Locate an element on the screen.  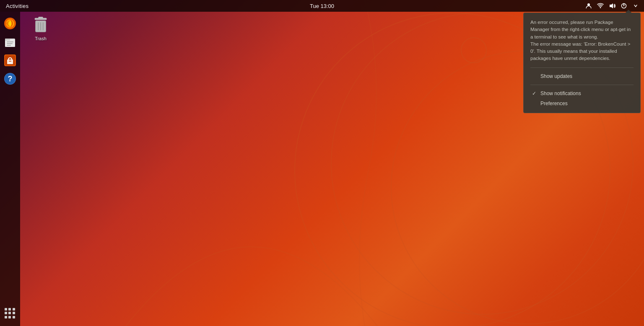
dock: ? is located at coordinates (10, 169).